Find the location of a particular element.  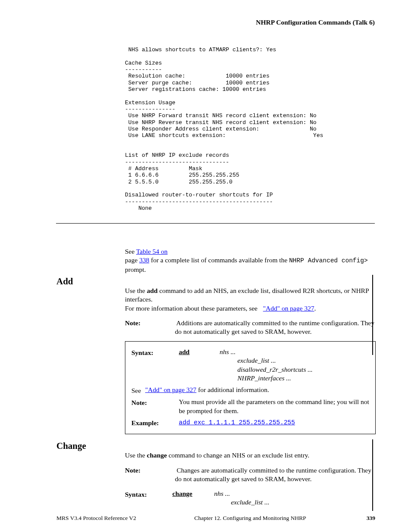

footer: MRS V3.4 Protocol Reference V2 Chapter 1… is located at coordinates (216, 518).